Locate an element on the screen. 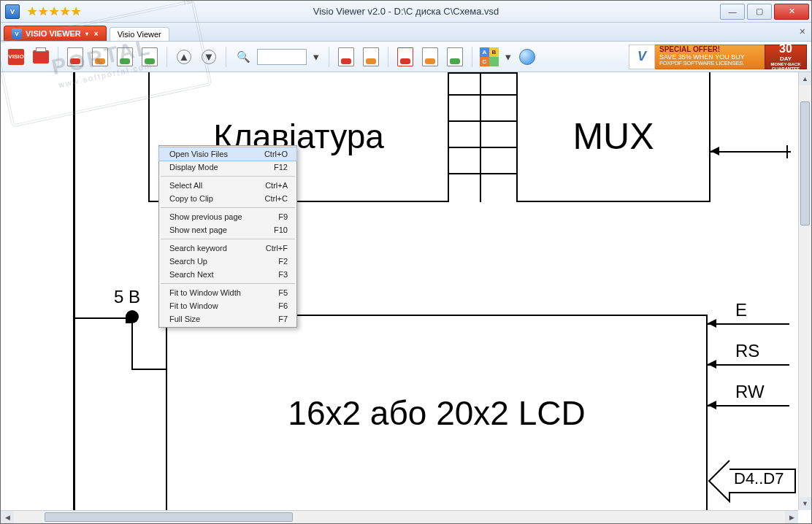 The width and height of the screenshot is (812, 524). close-button: ✕ is located at coordinates (792, 12).